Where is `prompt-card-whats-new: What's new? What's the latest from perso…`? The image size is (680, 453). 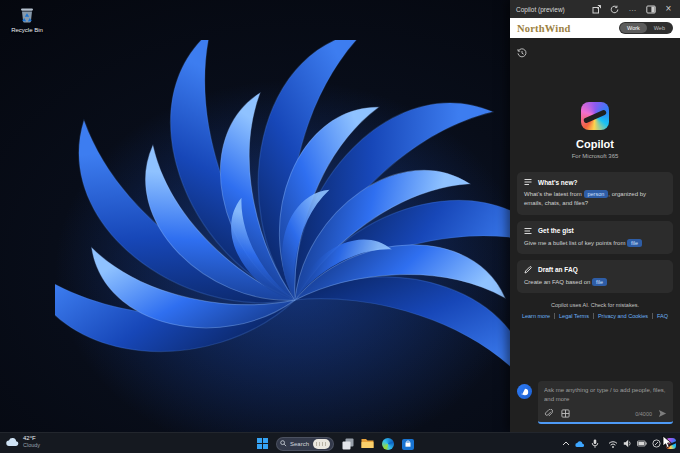 prompt-card-whats-new: What's new? What's the latest from perso… is located at coordinates (595, 194).